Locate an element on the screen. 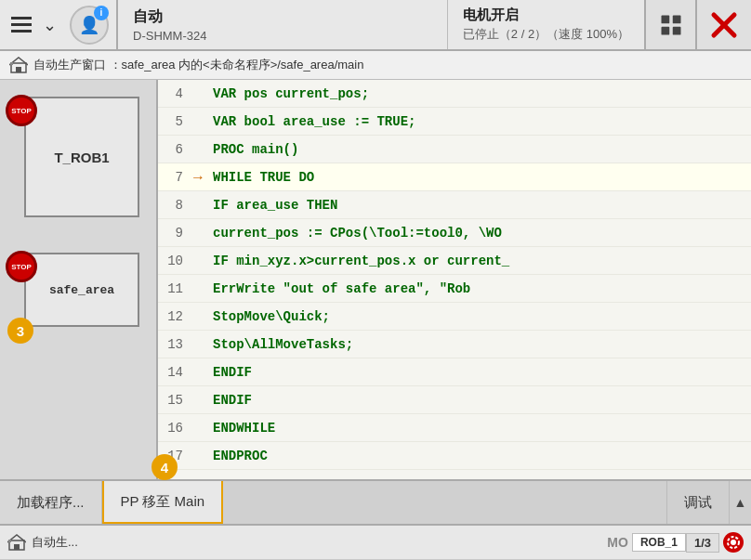 Image resolution: width=751 pixels, height=560 pixels. debug-button: 调试 is located at coordinates (697, 502).